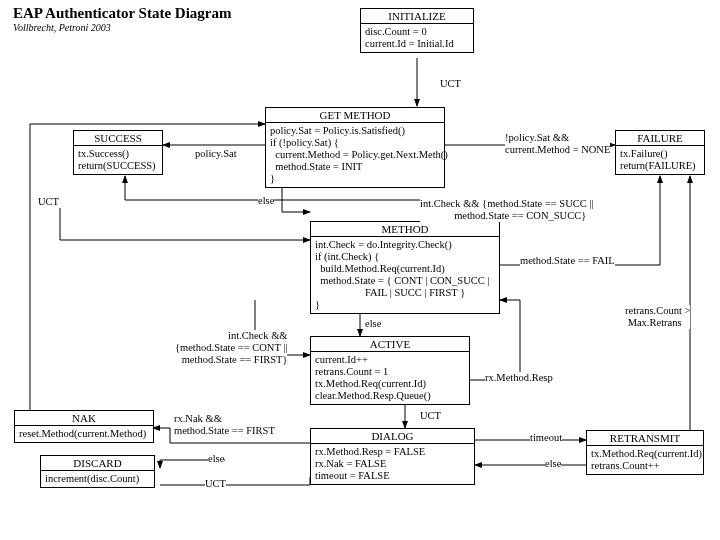  What do you see at coordinates (430, 416) in the screenshot?
I see `label-uct-active: UCT` at bounding box center [430, 416].